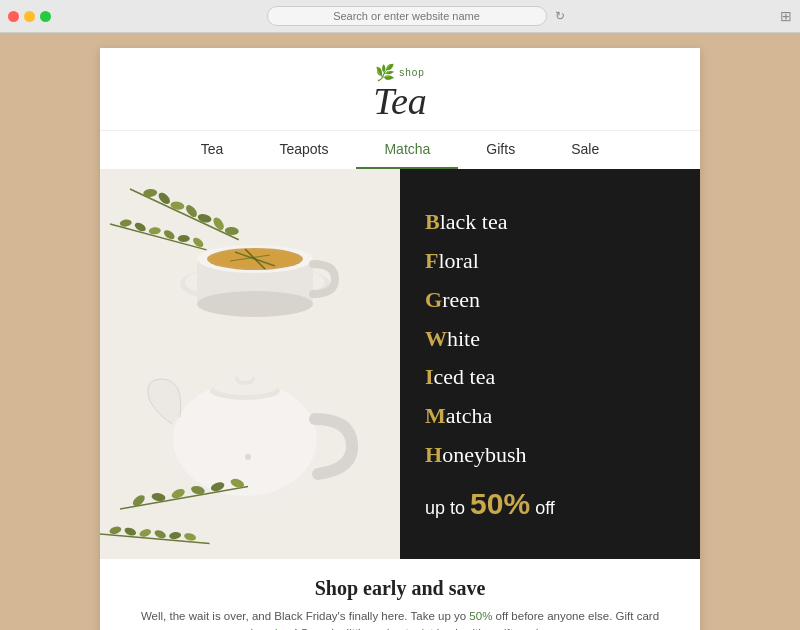 The width and height of the screenshot is (800, 630). I want to click on nav-tea: Tea, so click(212, 150).